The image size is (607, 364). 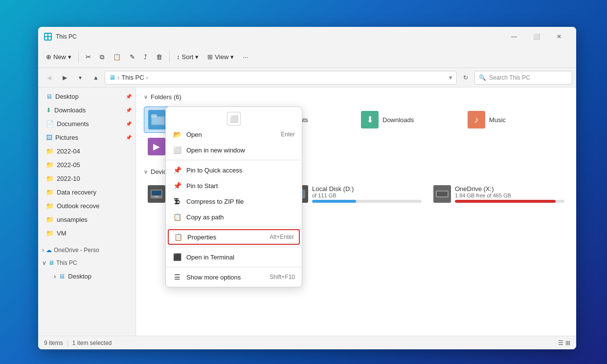 I want to click on device-d-bar, so click(x=367, y=201).